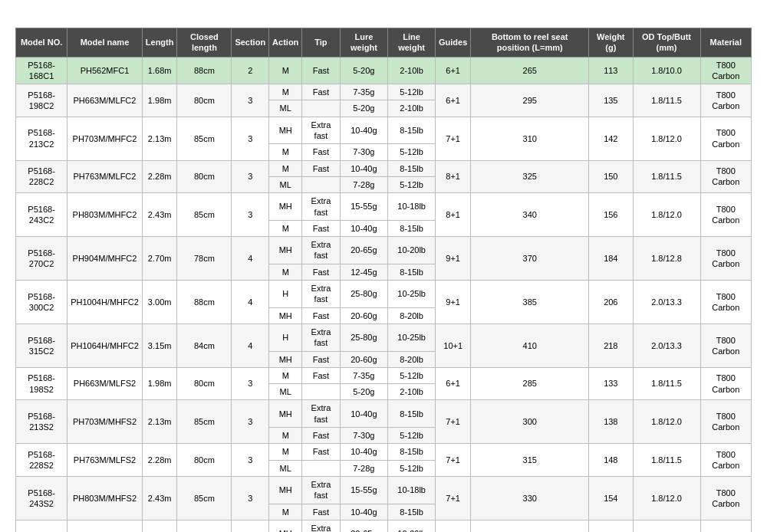 The width and height of the screenshot is (767, 532). What do you see at coordinates (384, 337) in the screenshot?
I see `table-row: P5168-315C2PH1064H/MHFC23.15m84cm4HExtra…` at bounding box center [384, 337].